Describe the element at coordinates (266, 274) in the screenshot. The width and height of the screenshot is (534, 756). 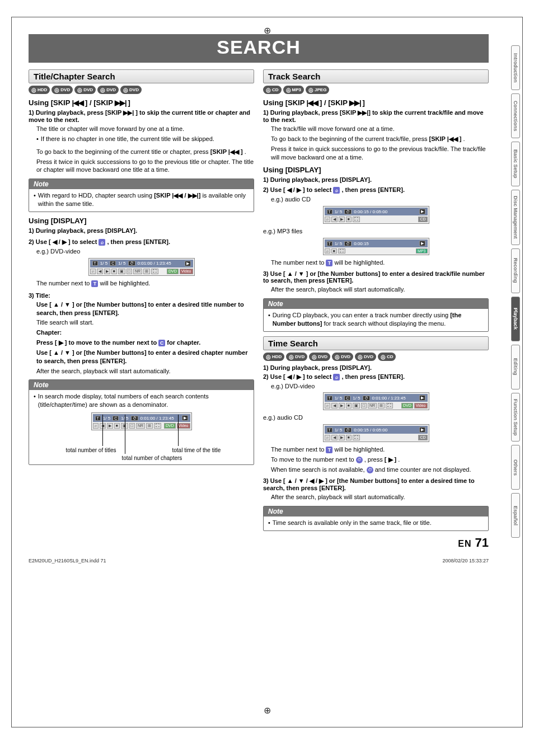
I see `step-number: 3)` at that location.